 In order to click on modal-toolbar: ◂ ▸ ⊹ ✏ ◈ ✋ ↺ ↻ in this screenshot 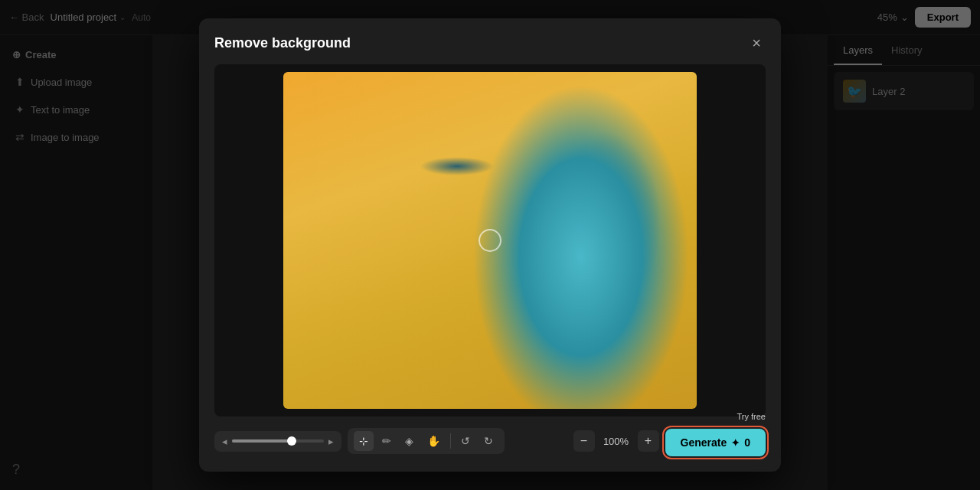, I will do `click(490, 441)`.